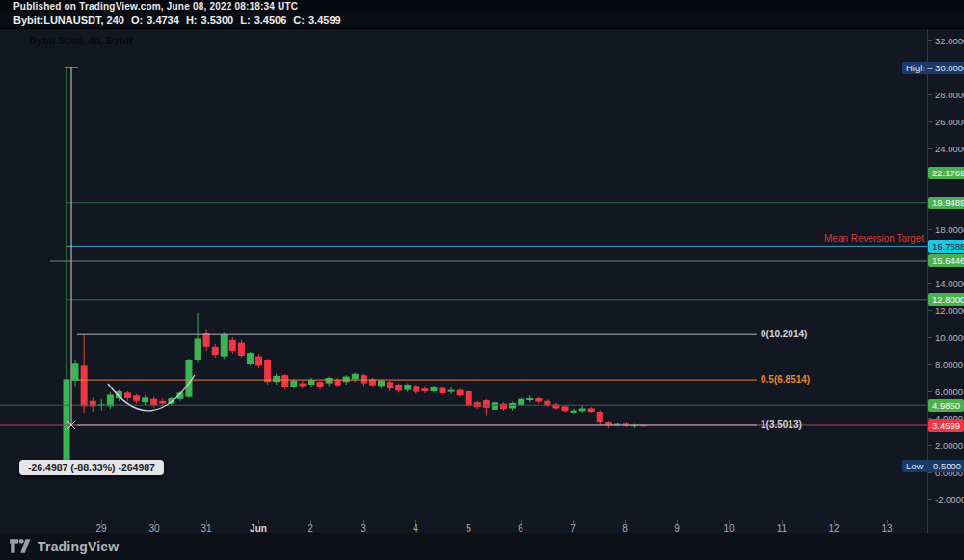 Image resolution: width=964 pixels, height=560 pixels. I want to click on price-tick-label: 28.0000, so click(950, 94).